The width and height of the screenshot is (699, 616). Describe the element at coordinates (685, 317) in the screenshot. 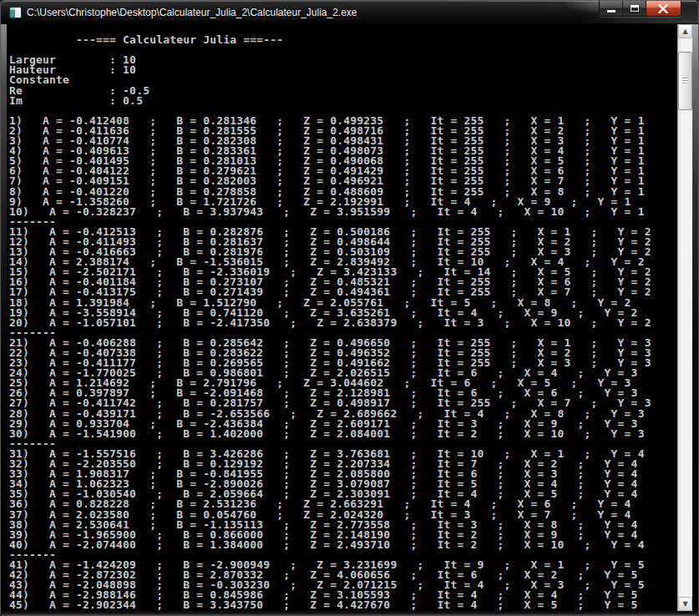

I see `scrollbar-track` at that location.